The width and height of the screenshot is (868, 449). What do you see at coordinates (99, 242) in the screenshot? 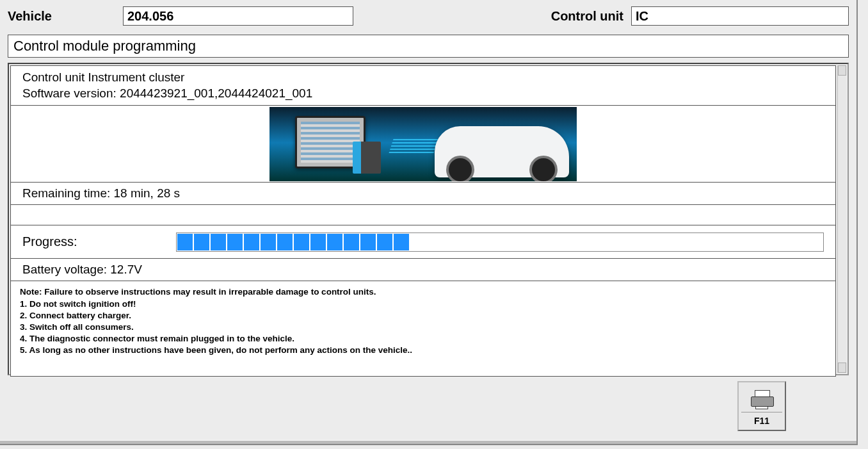
I see `progress-label: Progress:` at bounding box center [99, 242].